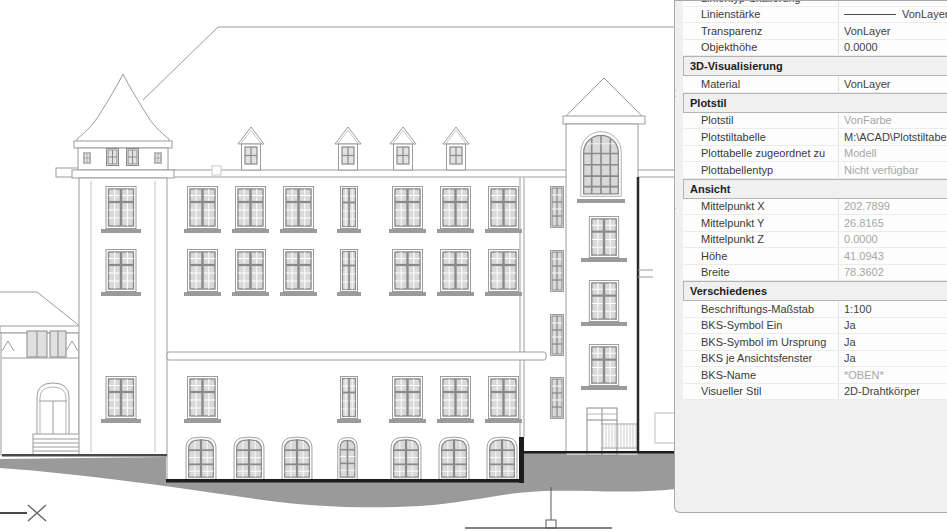  Describe the element at coordinates (760, 375) in the screenshot. I see `property-label: BKS-Name` at that location.